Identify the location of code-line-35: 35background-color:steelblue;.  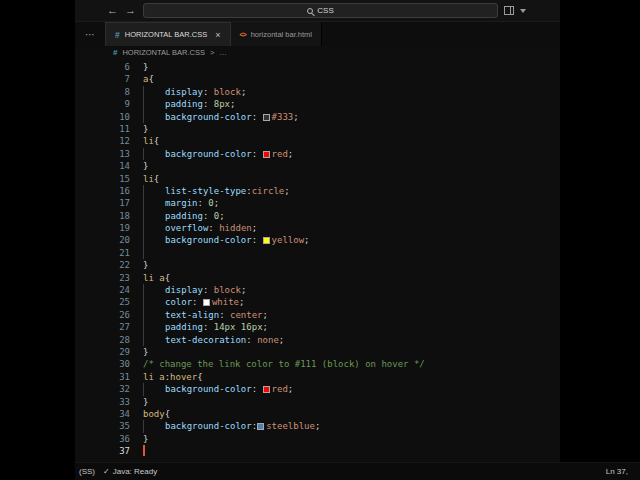
(318, 426).